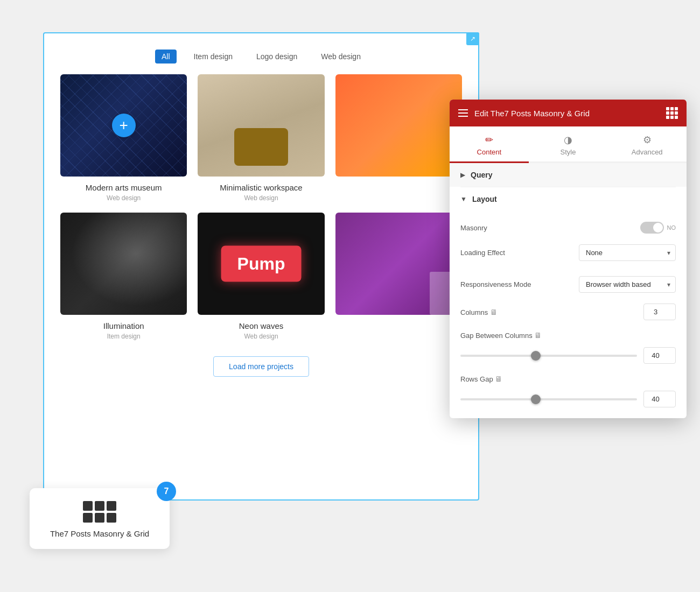 This screenshot has height=592, width=700. What do you see at coordinates (568, 284) in the screenshot?
I see `responsiveness-row: Responsiveness Mode Browser width based …` at bounding box center [568, 284].